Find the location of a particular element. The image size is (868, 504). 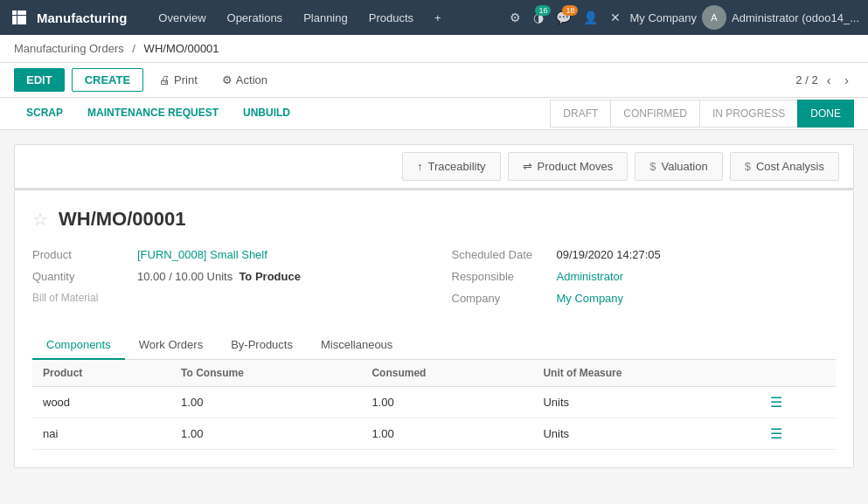

user-name: Administrator (odoo14_... is located at coordinates (795, 17).